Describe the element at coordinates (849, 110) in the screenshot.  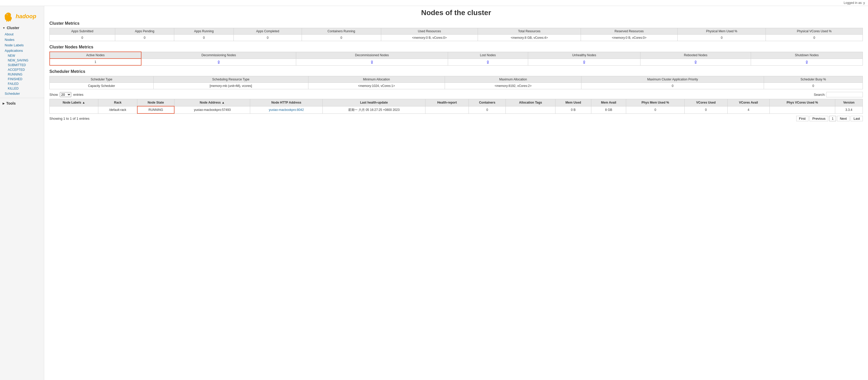
I see `cell-version: 3.3.4` at that location.